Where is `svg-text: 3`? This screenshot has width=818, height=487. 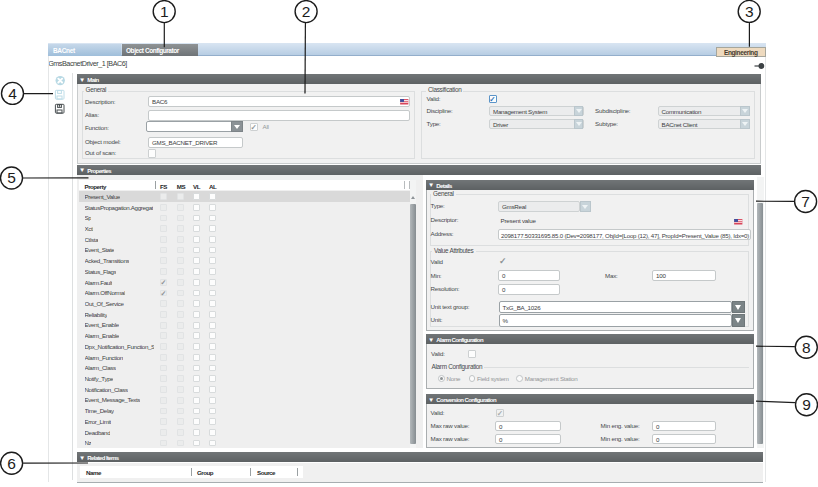 svg-text: 3 is located at coordinates (750, 12).